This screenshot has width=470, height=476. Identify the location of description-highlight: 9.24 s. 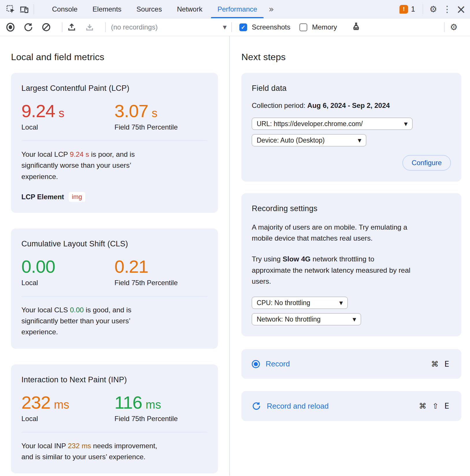
(80, 154).